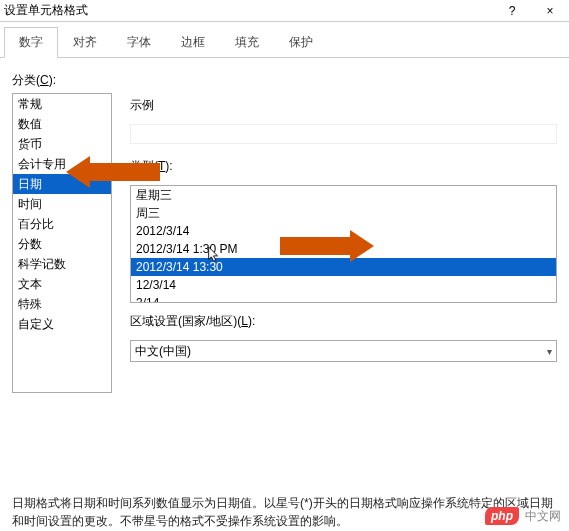 The width and height of the screenshot is (569, 531). What do you see at coordinates (344, 213) in the screenshot?
I see `type-item: 周三` at bounding box center [344, 213].